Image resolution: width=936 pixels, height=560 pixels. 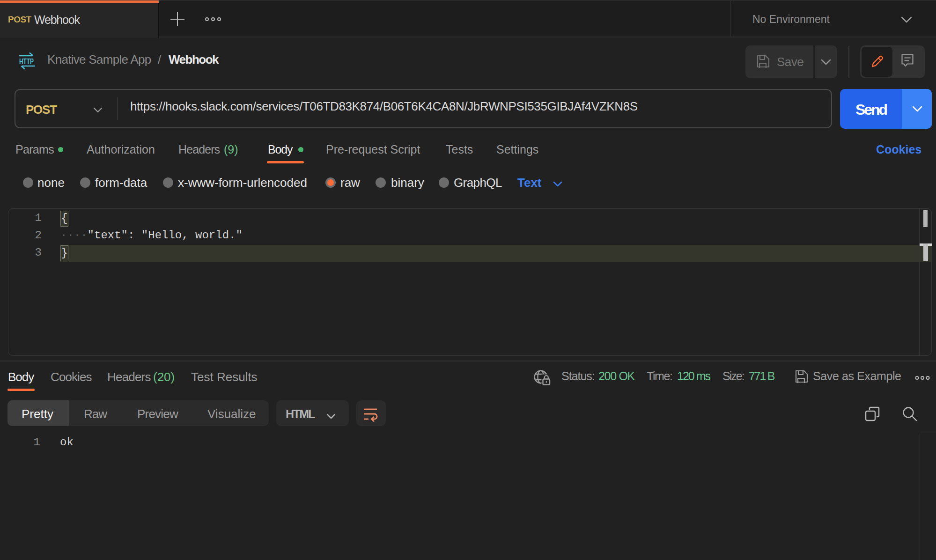 I want to click on svg-text: HTTP, so click(x=26, y=62).